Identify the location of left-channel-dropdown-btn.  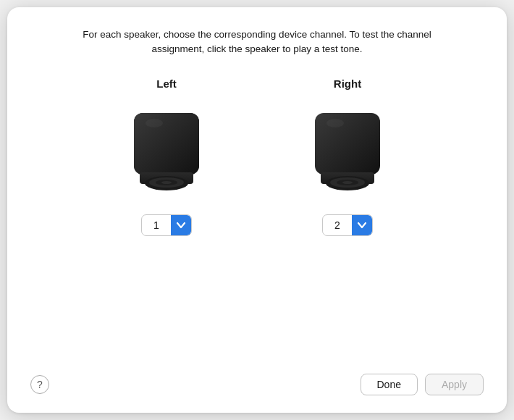
(181, 225).